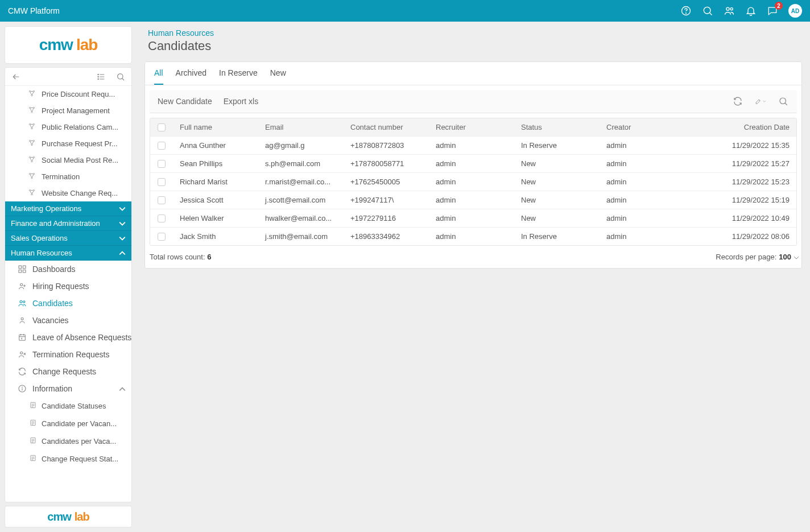 The height and width of the screenshot is (532, 810). Describe the element at coordinates (68, 143) in the screenshot. I see `tree-item: Purchase Request Pr...` at that location.